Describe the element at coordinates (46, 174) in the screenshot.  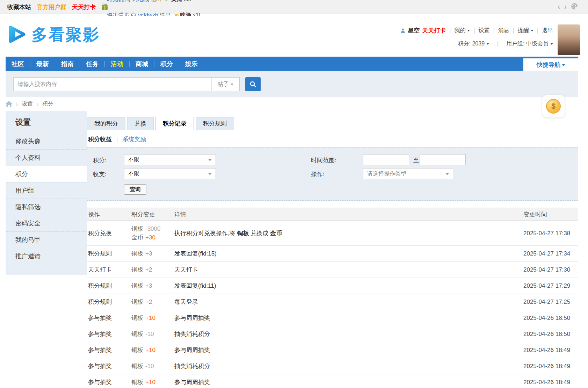
I see `sidebar-item-3: 积分` at that location.